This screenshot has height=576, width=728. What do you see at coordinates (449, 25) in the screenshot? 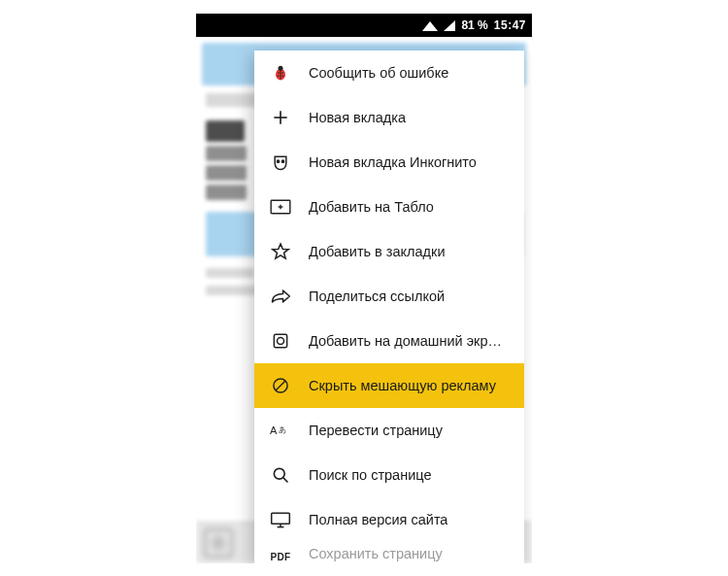
I see `signal-icon` at bounding box center [449, 25].